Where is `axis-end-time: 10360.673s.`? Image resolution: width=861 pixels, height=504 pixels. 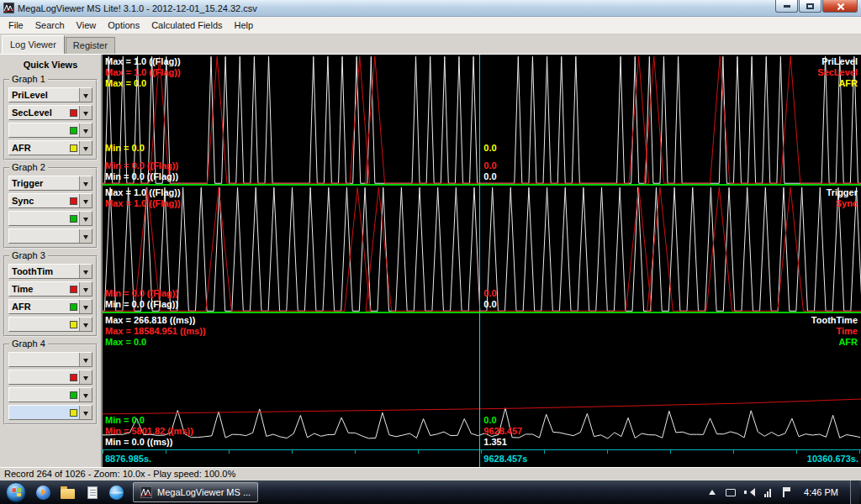
axis-end-time: 10360.673s. is located at coordinates (832, 459).